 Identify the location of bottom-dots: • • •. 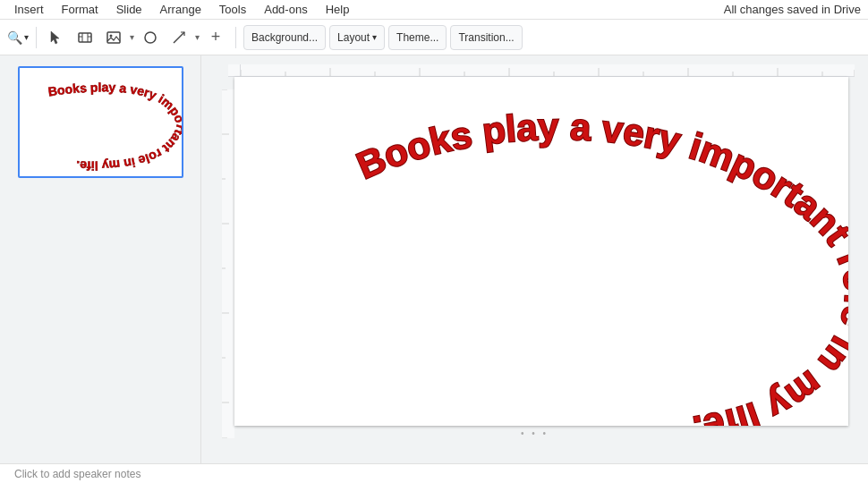
(535, 433).